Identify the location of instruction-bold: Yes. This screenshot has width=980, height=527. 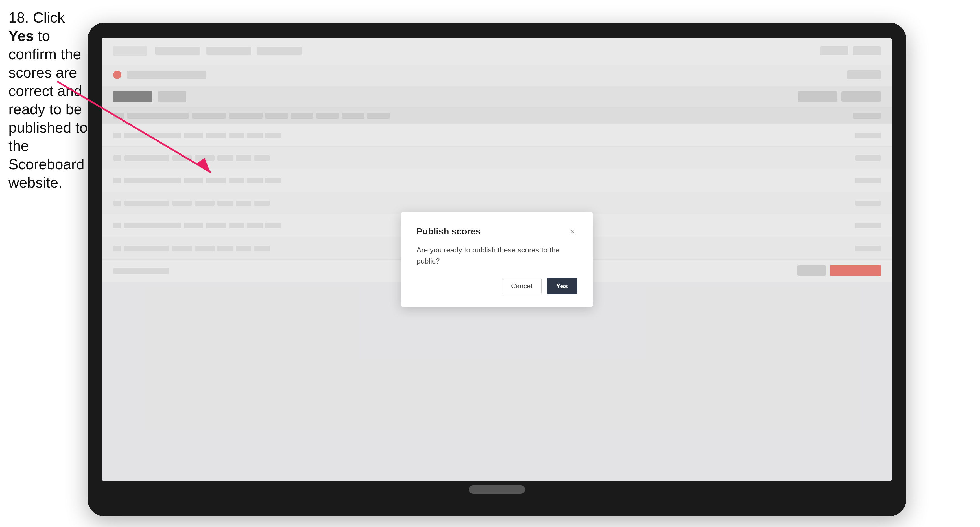
(21, 36).